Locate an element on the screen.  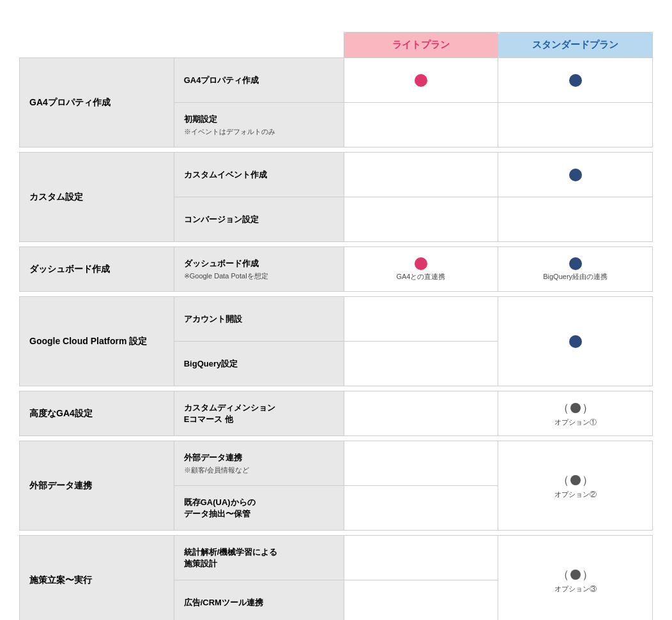
light-plan-header: ライトプラン is located at coordinates (421, 45).